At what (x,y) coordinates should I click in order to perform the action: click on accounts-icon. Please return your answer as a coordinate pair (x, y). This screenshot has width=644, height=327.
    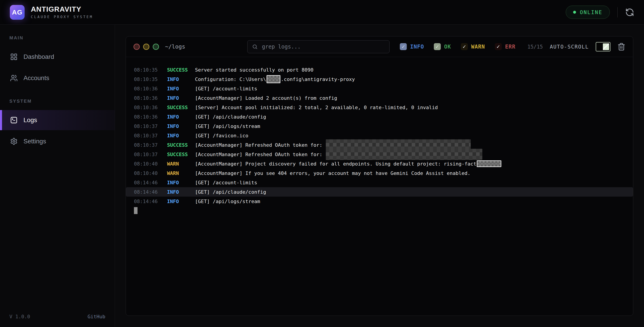
    Looking at the image, I should click on (14, 78).